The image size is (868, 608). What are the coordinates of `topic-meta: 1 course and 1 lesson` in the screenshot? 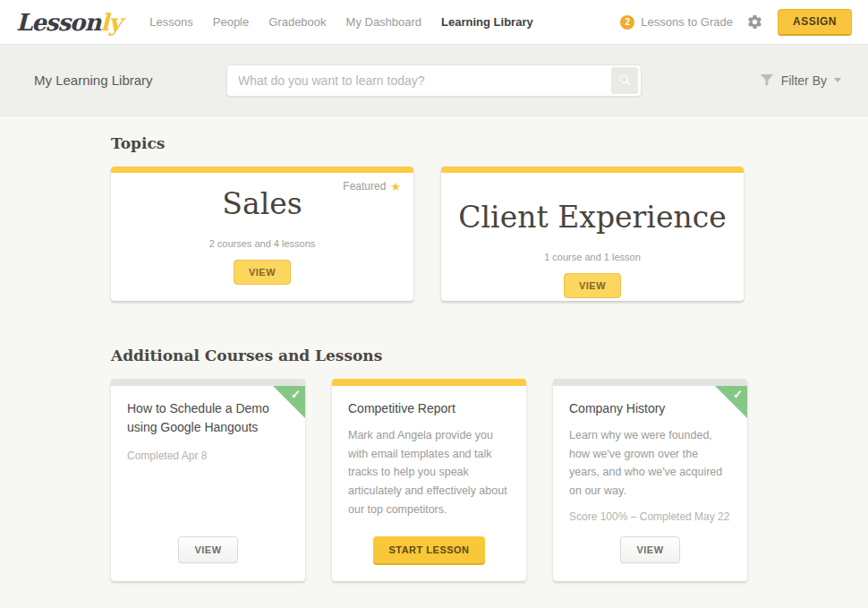 It's located at (592, 257).